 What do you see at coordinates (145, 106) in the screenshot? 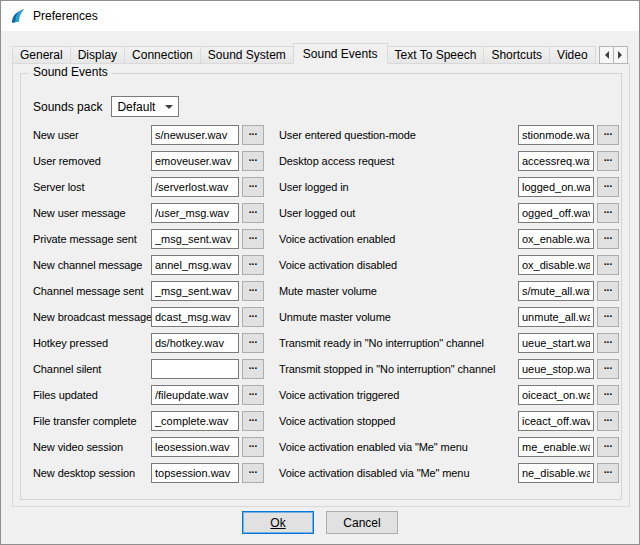
I see `sounds-pack-select: Default` at bounding box center [145, 106].